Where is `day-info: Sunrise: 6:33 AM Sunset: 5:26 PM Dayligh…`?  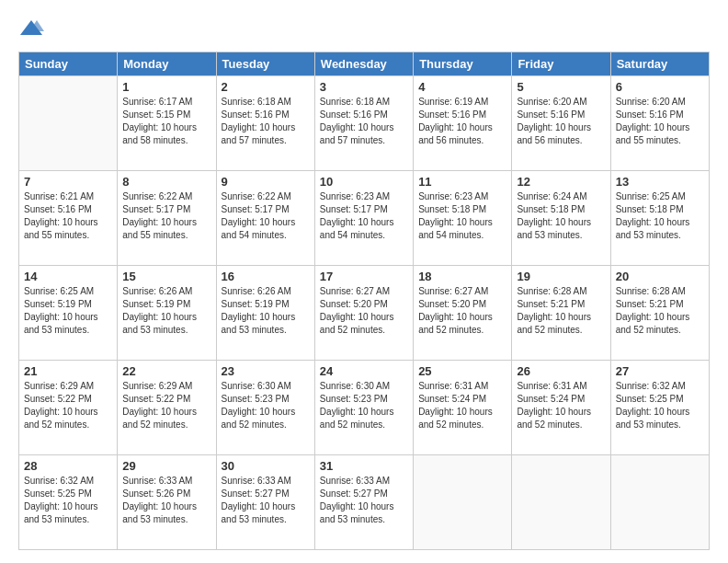 day-info: Sunrise: 6:33 AM Sunset: 5:26 PM Dayligh… is located at coordinates (166, 500).